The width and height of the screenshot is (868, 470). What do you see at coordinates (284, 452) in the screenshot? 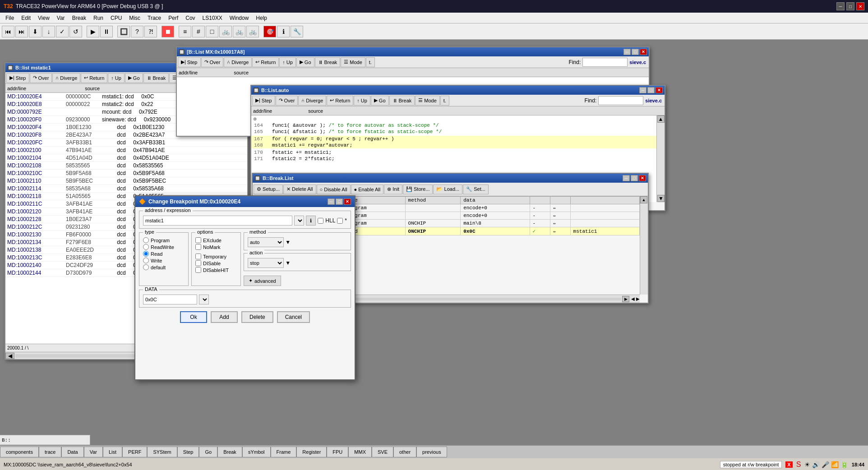
I see `tab-frame: Frame` at bounding box center [284, 452].